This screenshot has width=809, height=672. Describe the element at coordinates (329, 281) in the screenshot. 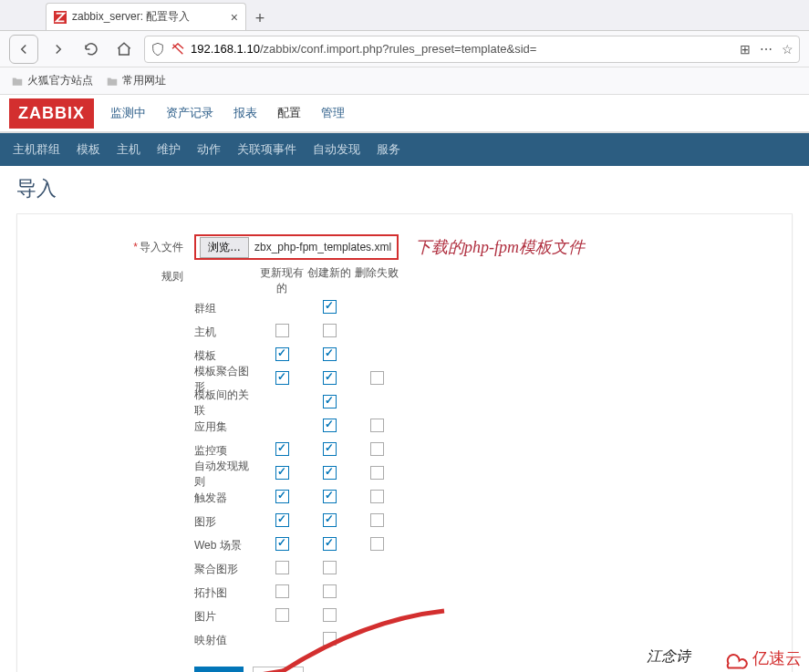

I see `rule-headers: 更新现有的 创建新的 删除失败` at that location.